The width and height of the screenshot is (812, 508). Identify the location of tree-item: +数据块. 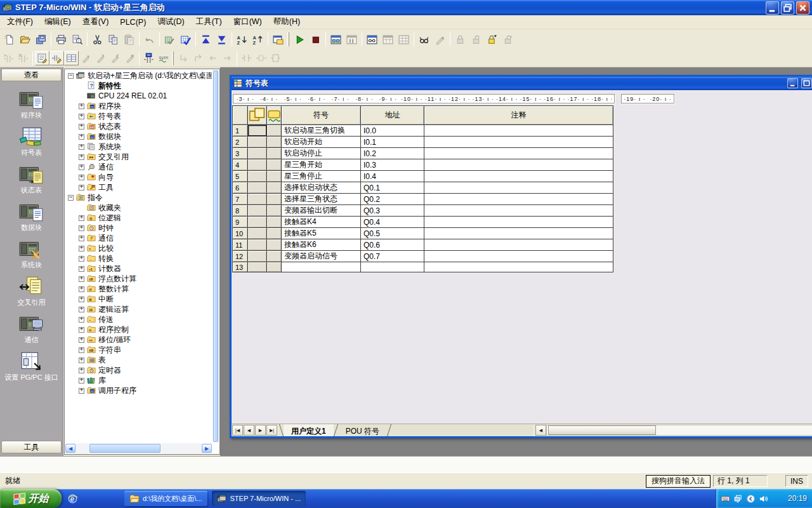
(139, 137).